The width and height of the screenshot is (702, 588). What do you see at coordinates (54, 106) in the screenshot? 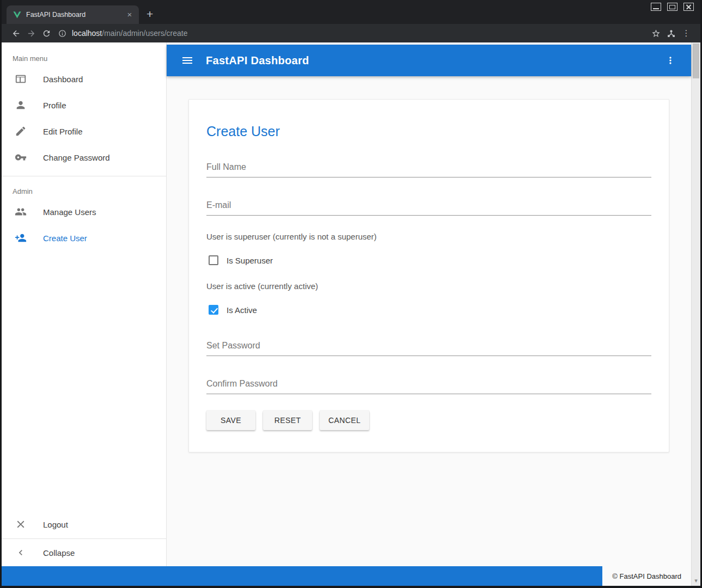
I see `sidebar-item-label: Profile` at bounding box center [54, 106].